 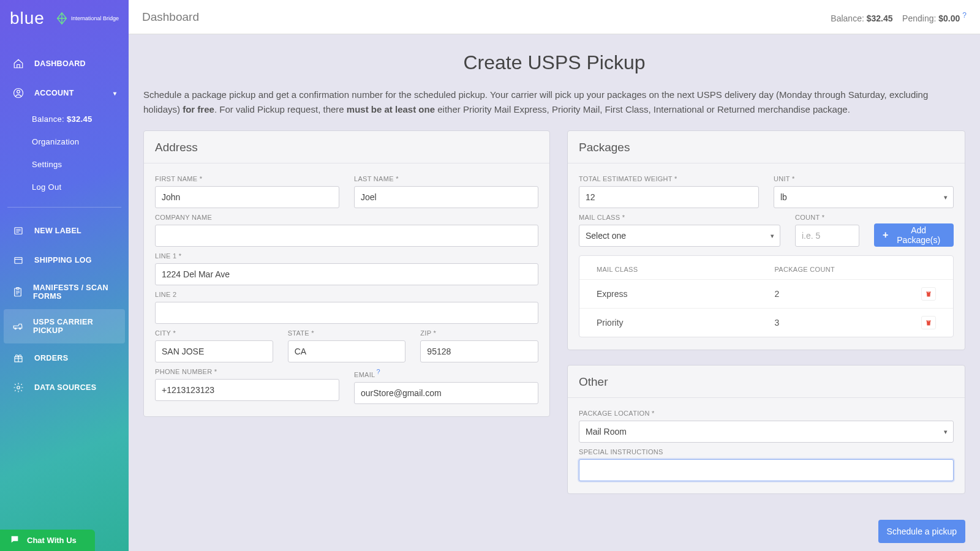 I want to click on other-card-title: Other, so click(x=766, y=382).